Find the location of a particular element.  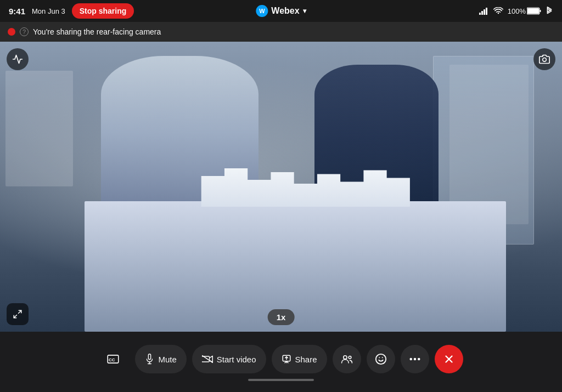

activity-button is located at coordinates (18, 59).